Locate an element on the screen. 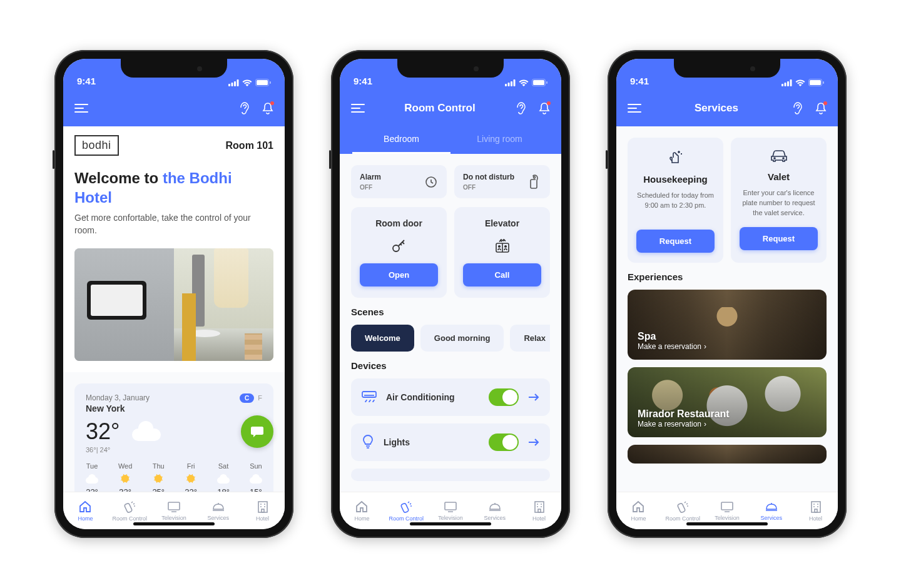 The width and height of the screenshot is (901, 588). status-icons is located at coordinates (526, 83).